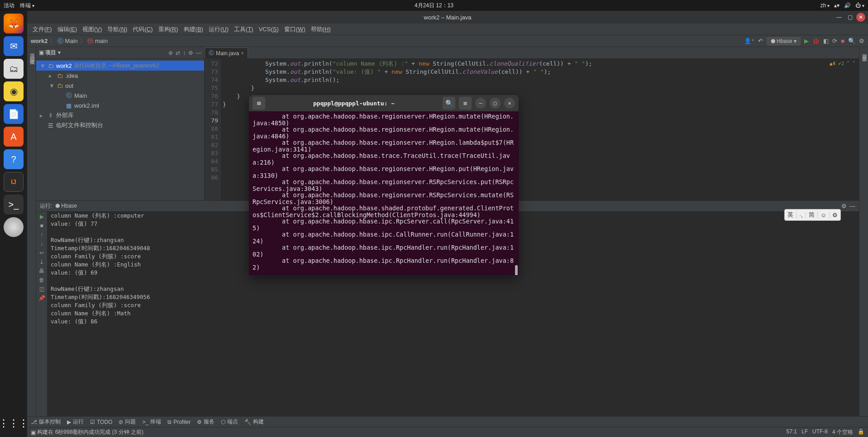 The width and height of the screenshot is (868, 437). I want to click on menu-编辑: 编辑(E), so click(67, 29).